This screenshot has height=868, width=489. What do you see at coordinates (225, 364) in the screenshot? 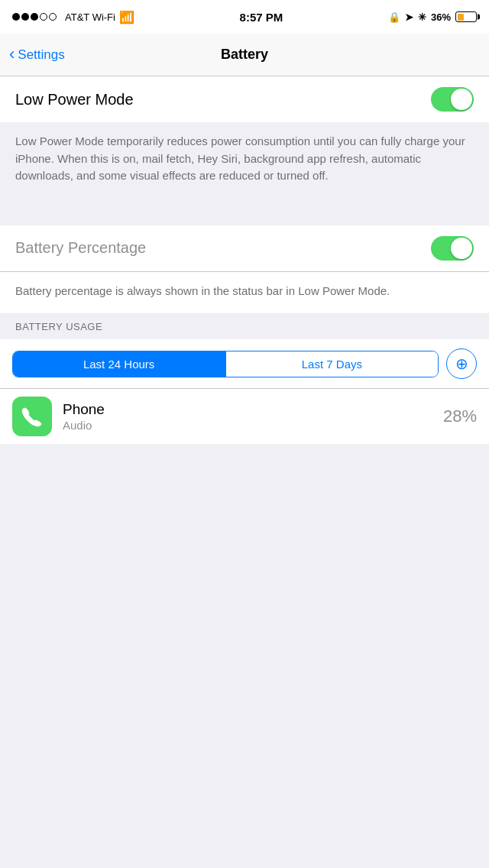
I see `tabs-group: Last 24 Hours Last 7 Days` at bounding box center [225, 364].